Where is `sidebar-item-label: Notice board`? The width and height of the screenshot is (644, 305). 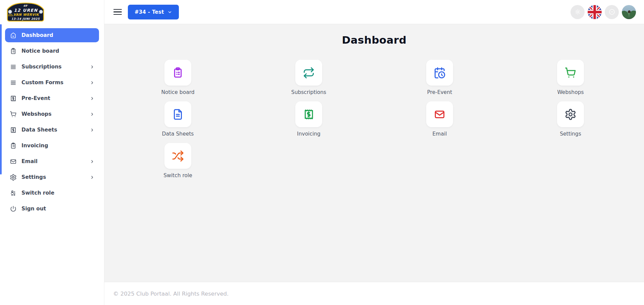 sidebar-item-label: Notice board is located at coordinates (40, 51).